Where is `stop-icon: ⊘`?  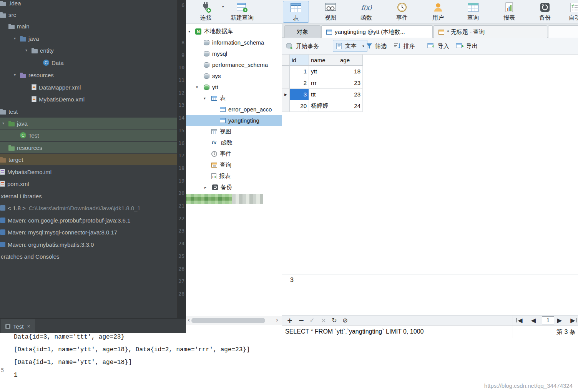 stop-icon: ⊘ is located at coordinates (345, 321).